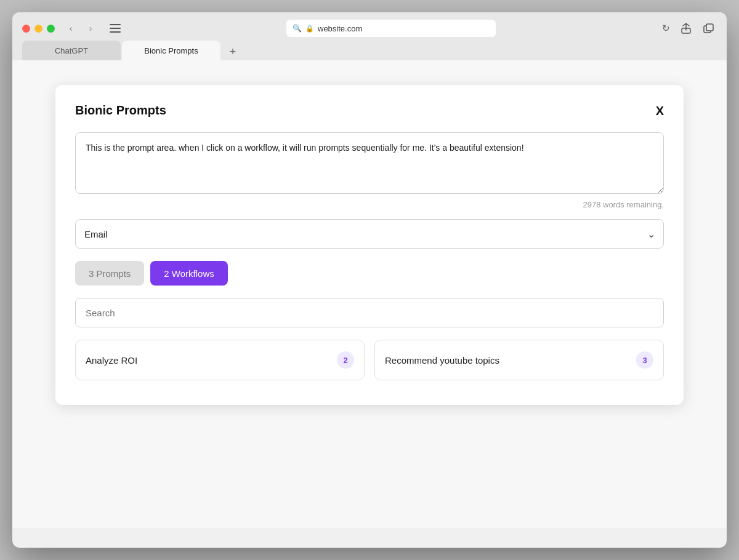  What do you see at coordinates (370, 234) in the screenshot?
I see `category-dropdown: Email Blog Post Social Media YouTube` at bounding box center [370, 234].